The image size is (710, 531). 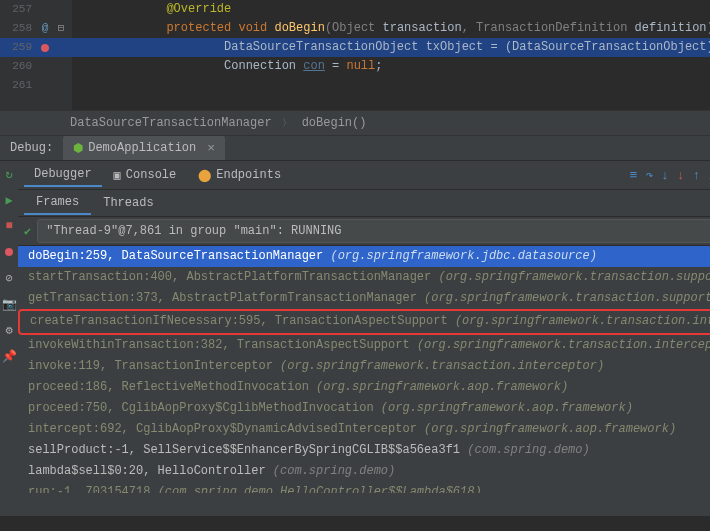 What do you see at coordinates (364, 204) in the screenshot?
I see `frames-threads-tabs: Frames Threads` at bounding box center [364, 204].